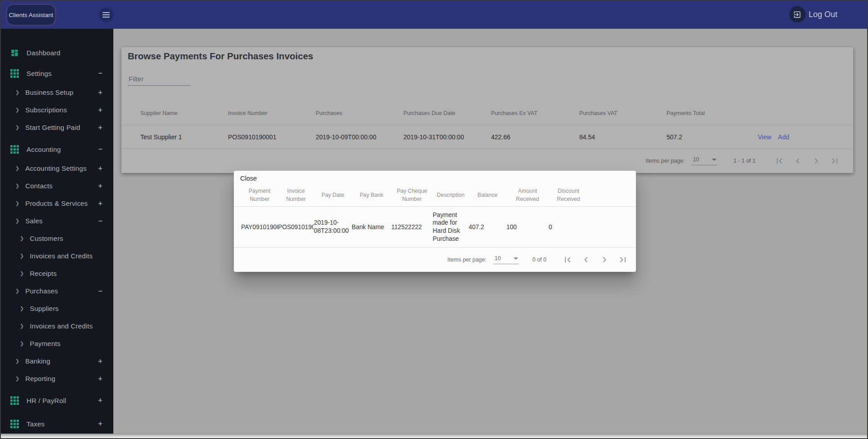  What do you see at coordinates (412, 195) in the screenshot?
I see `column-header: Pay Cheque Number` at bounding box center [412, 195].